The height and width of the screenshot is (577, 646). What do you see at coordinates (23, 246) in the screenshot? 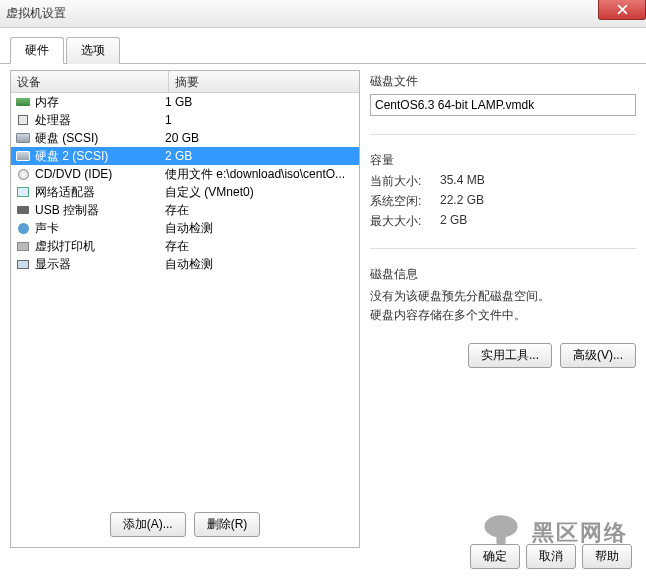
I see `prn-icon` at bounding box center [23, 246].